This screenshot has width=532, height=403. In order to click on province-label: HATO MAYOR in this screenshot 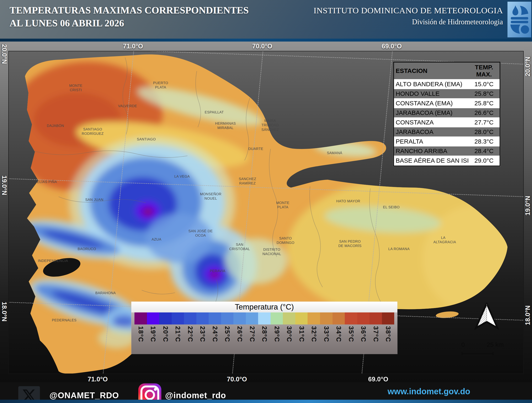, I will do `click(348, 201)`.